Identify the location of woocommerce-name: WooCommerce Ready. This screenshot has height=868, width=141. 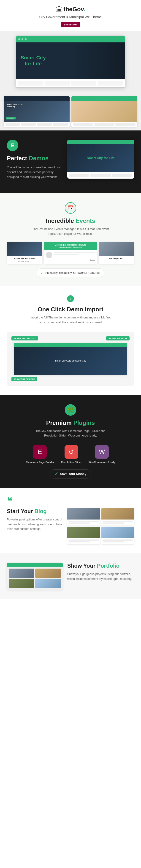
(102, 462).